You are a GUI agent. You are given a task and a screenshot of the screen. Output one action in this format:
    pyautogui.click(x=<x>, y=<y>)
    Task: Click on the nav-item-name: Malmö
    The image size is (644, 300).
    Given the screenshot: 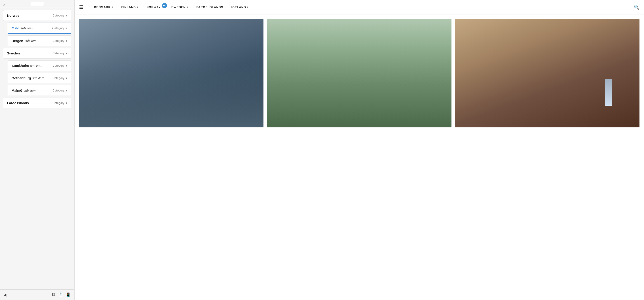 What is the action you would take?
    pyautogui.click(x=17, y=90)
    